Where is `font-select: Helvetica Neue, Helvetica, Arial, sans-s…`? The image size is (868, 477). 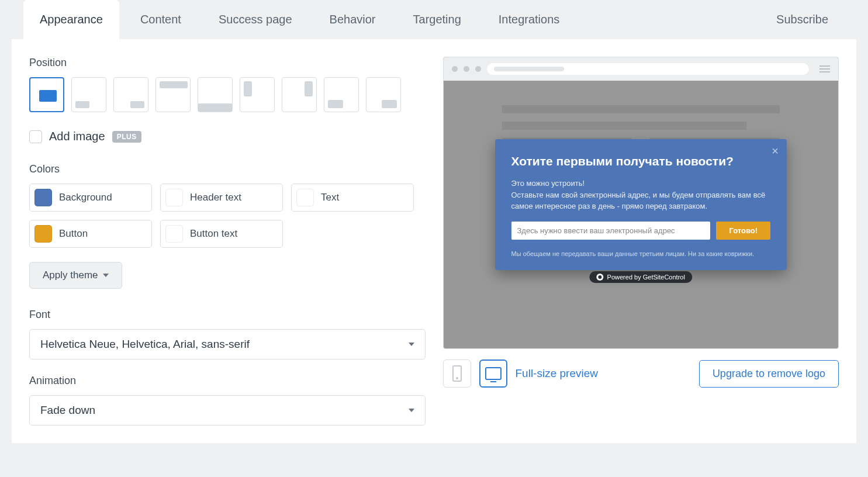
font-select: Helvetica Neue, Helvetica, Arial, sans-s… is located at coordinates (227, 344).